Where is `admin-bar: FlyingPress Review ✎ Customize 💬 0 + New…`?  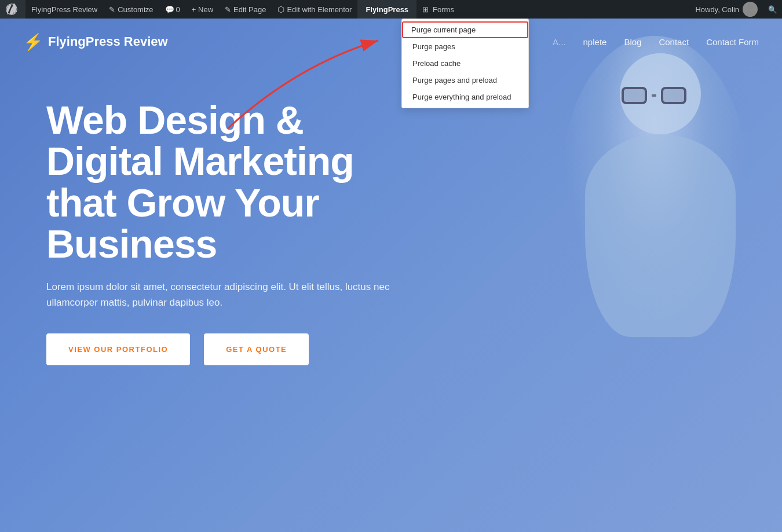 admin-bar: FlyingPress Review ✎ Customize 💬 0 + New… is located at coordinates (391, 9).